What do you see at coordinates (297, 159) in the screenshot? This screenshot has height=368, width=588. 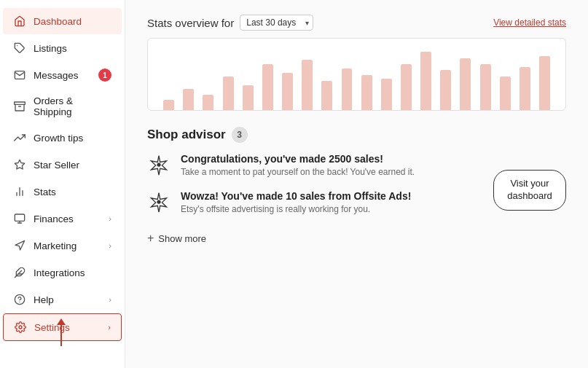 I see `advisor-title-0: Congratulations, you've made 2500 sales!` at bounding box center [297, 159].